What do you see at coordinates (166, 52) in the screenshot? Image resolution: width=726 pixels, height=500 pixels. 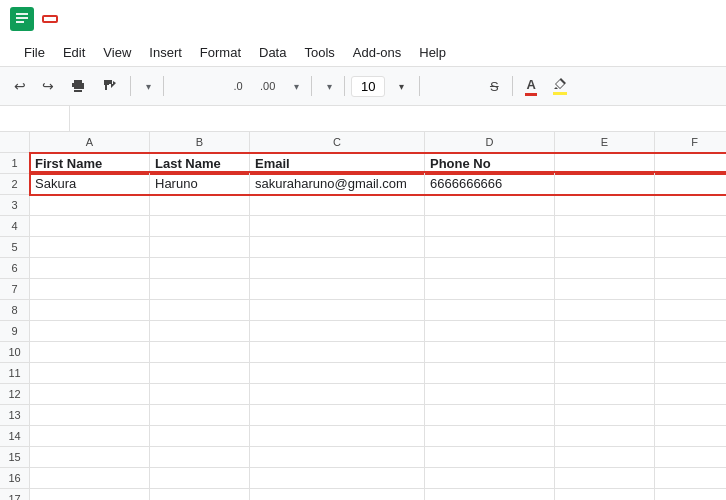 I see `menu-insert: Insert` at bounding box center [166, 52].